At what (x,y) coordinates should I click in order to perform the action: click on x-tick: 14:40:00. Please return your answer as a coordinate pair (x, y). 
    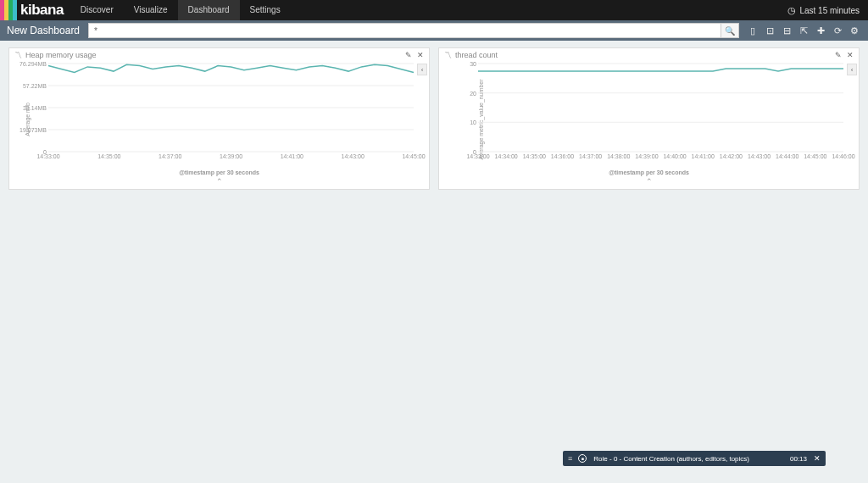
    Looking at the image, I should click on (675, 156).